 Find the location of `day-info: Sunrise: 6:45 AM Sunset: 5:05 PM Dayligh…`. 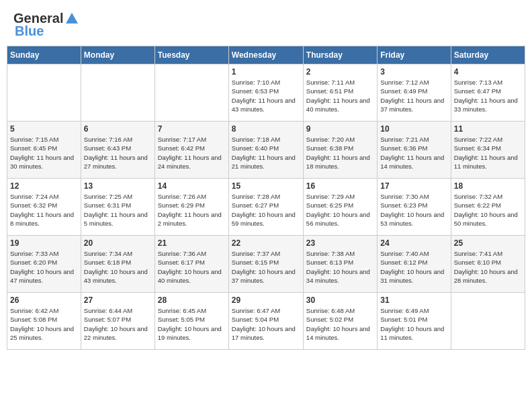

day-info: Sunrise: 6:45 AM Sunset: 5:05 PM Dayligh… is located at coordinates (192, 324).